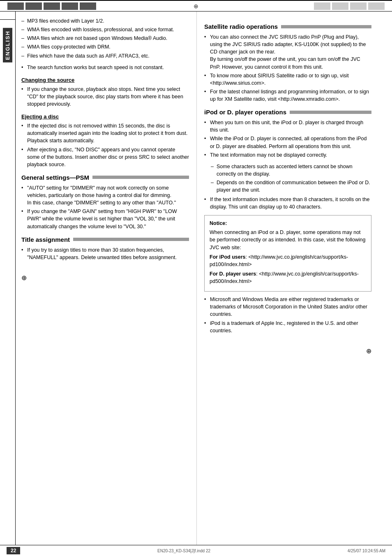  What do you see at coordinates (288, 26) in the screenshot?
I see `satellite-radio-heading: Satellite radio operations` at bounding box center [288, 26].